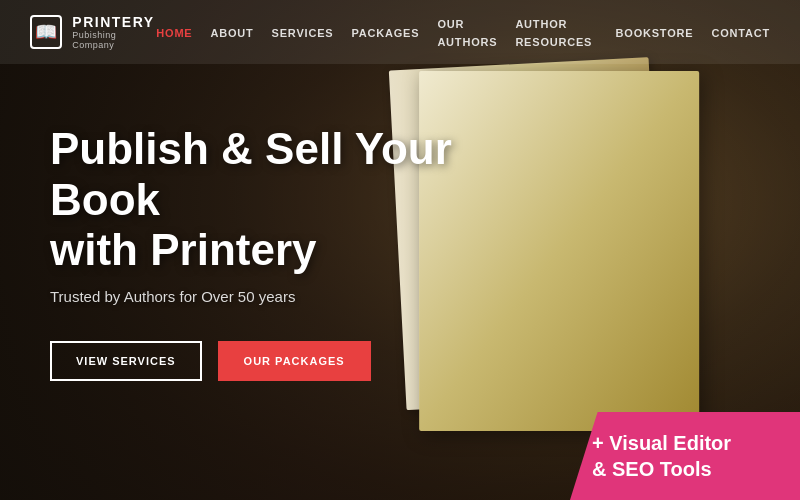 This screenshot has height=500, width=800. Describe the element at coordinates (303, 32) in the screenshot. I see `nav-item-services: SERVICES` at that location.